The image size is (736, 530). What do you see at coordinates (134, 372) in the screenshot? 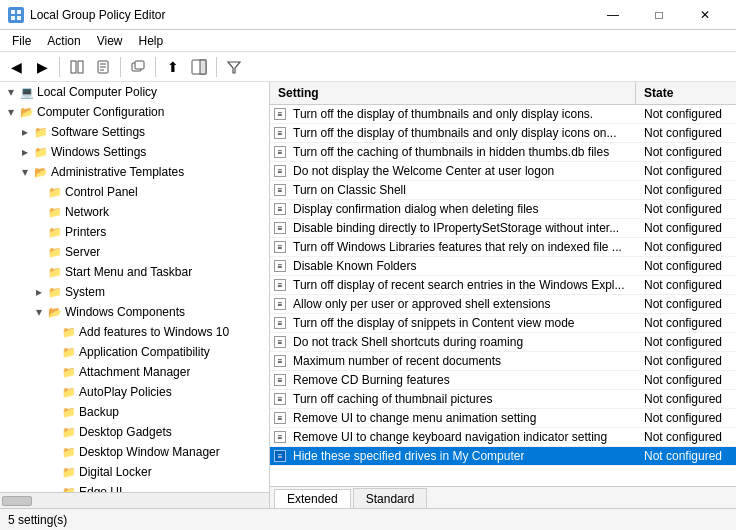
I see `tree-item-attachment-mgr: 📁Attachment Manager` at bounding box center [134, 372].